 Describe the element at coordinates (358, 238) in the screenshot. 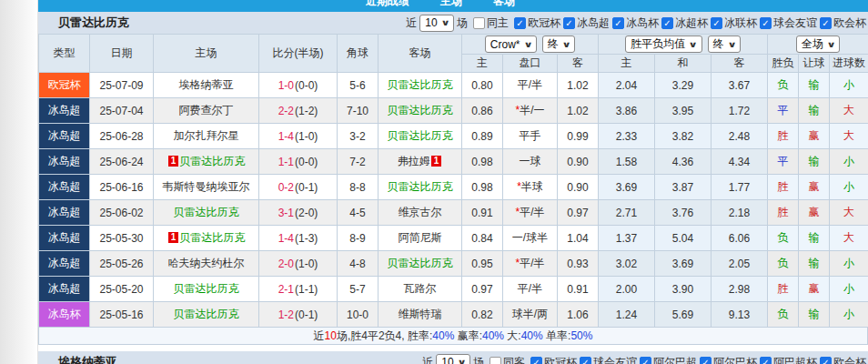

I see `cell-corner: 8-9` at that location.